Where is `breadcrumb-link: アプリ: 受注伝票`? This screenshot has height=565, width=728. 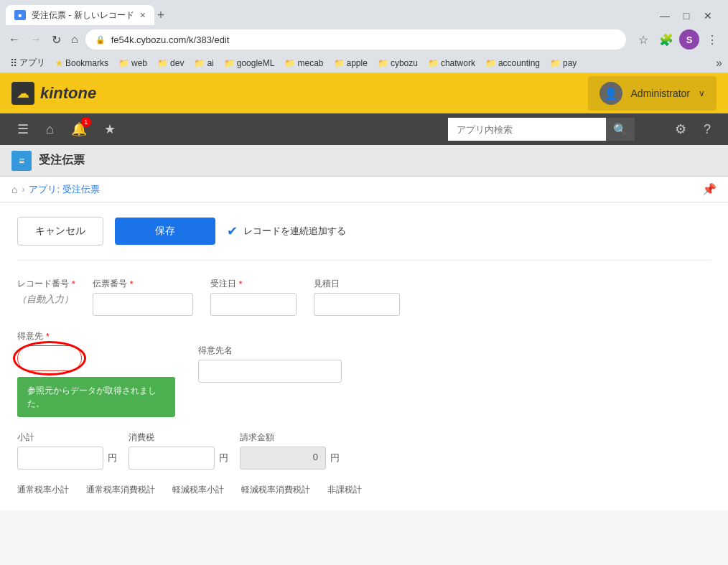
breadcrumb-link: アプリ: 受注伝票 is located at coordinates (64, 190).